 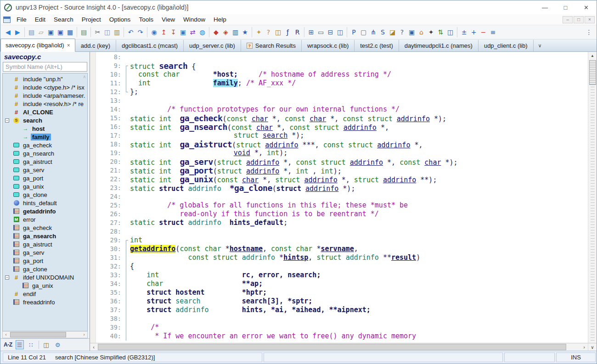 I want to click on mdi-restore-button: □, so click(x=579, y=20).